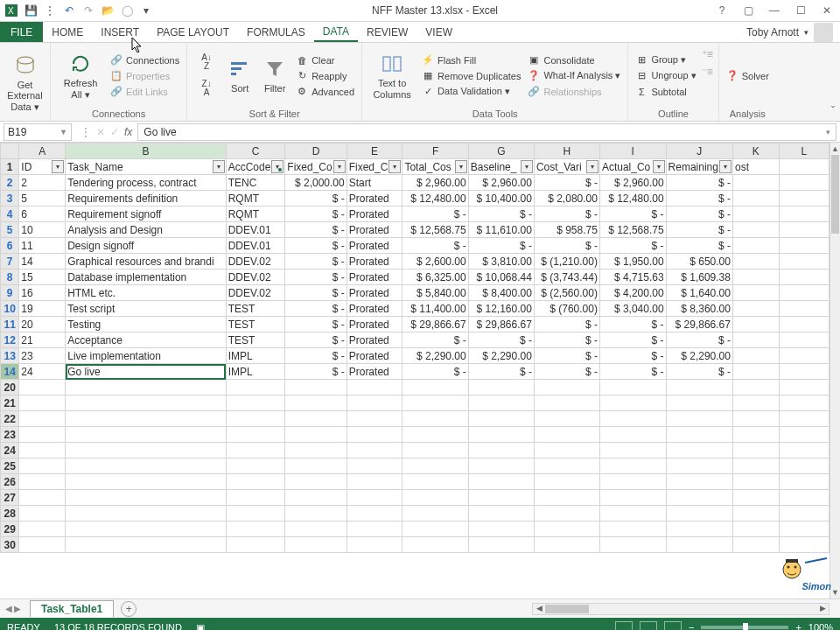 The image size is (840, 630). Describe the element at coordinates (145, 60) in the screenshot. I see `connections-button: 🔗Connections` at that location.